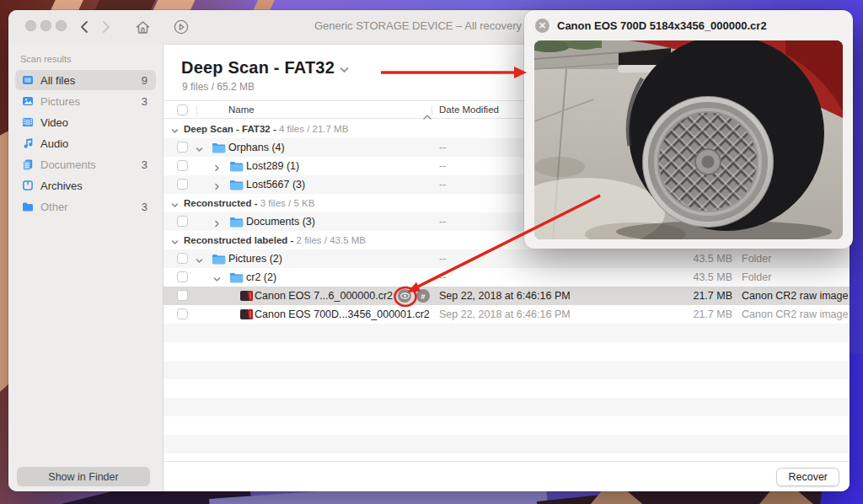  What do you see at coordinates (241, 110) in the screenshot?
I see `column-header-name: Name` at bounding box center [241, 110].